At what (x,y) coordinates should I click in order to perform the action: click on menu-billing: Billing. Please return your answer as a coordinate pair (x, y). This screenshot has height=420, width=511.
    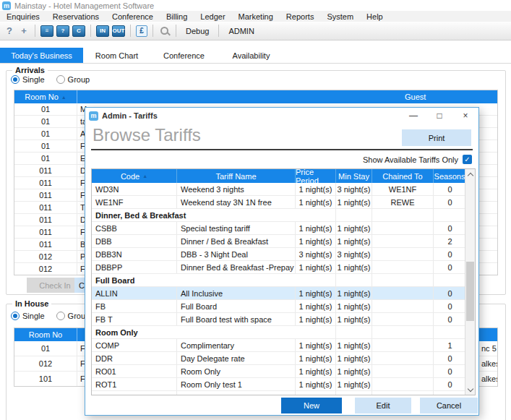
    Looking at the image, I should click on (176, 16).